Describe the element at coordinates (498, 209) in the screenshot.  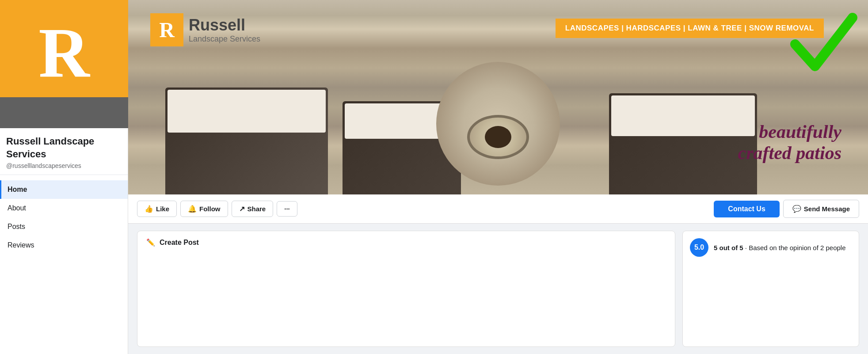
I see `action-bar: 👍 Like 🔔 Follow ↗ Share ··· Contact Us 💬…` at that location.